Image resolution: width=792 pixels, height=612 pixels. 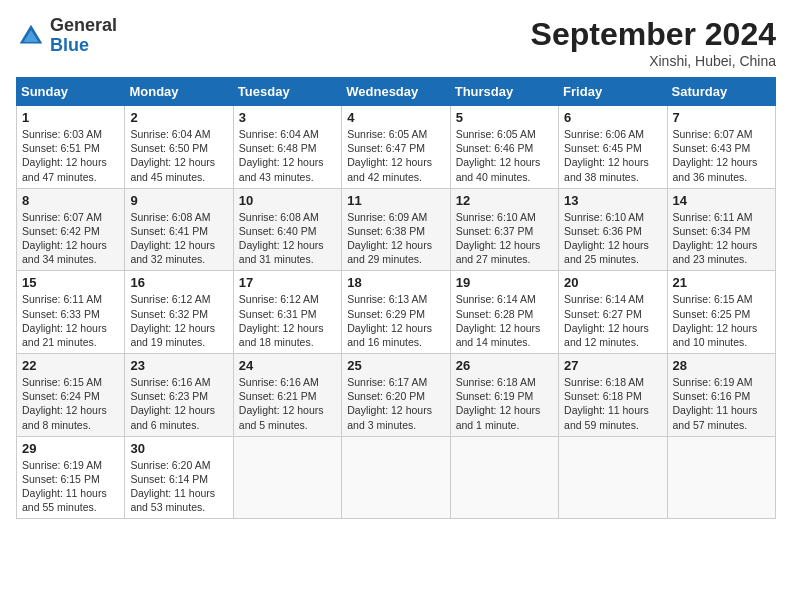 What do you see at coordinates (504, 320) in the screenshot?
I see `day-info: Sunrise: 6:14 AM Sunset: 6:28 PM Dayligh…` at bounding box center [504, 320].